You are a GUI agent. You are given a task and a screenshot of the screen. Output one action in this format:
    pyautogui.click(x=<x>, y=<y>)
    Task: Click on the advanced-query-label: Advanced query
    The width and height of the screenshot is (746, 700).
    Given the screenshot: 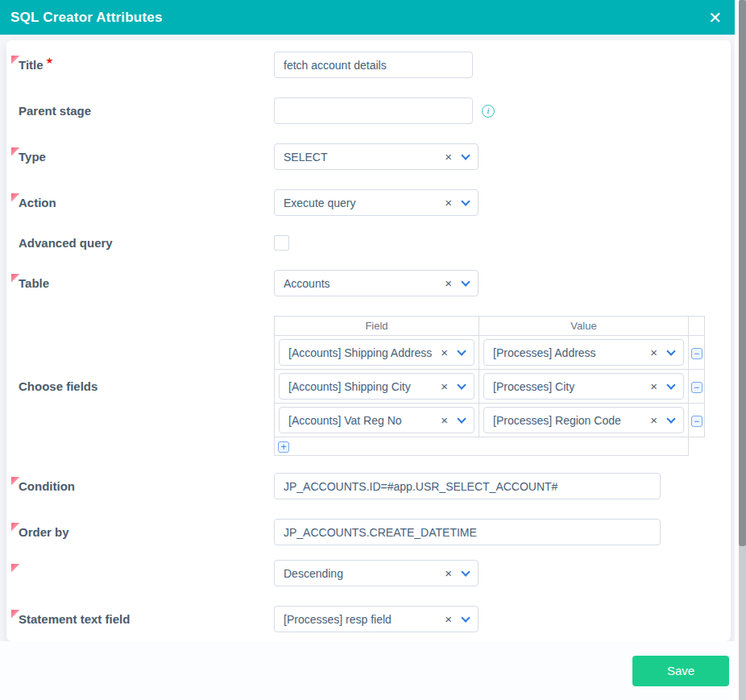 What is the action you would take?
    pyautogui.click(x=66, y=243)
    